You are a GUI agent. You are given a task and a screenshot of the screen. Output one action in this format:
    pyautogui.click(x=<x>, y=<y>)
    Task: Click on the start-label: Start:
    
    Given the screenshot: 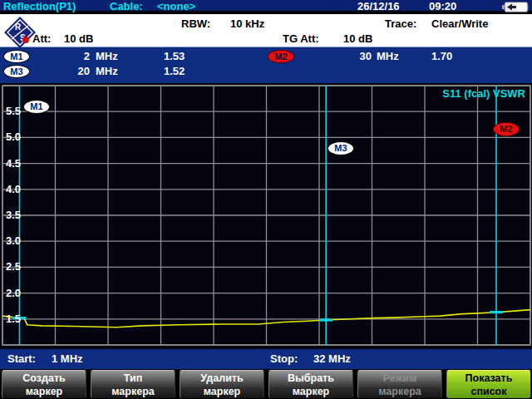 What is the action you would take?
    pyautogui.click(x=22, y=359)
    